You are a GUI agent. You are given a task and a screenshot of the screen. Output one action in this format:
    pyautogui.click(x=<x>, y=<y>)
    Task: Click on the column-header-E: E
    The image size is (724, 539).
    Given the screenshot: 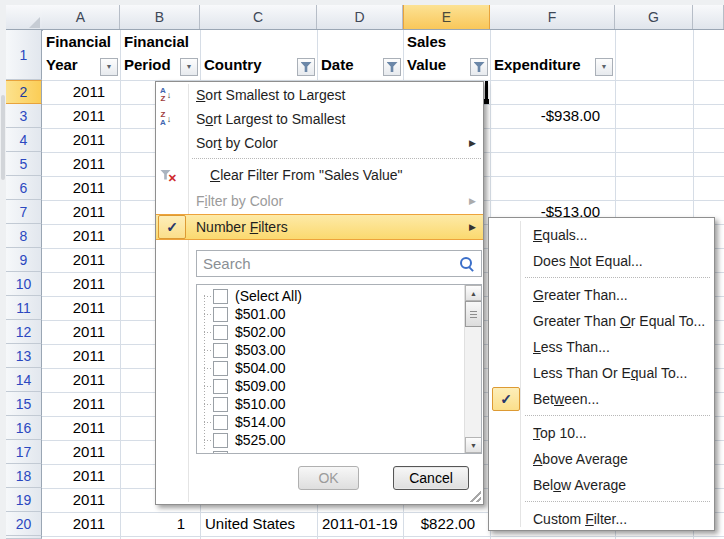 What is the action you would take?
    pyautogui.click(x=446, y=18)
    